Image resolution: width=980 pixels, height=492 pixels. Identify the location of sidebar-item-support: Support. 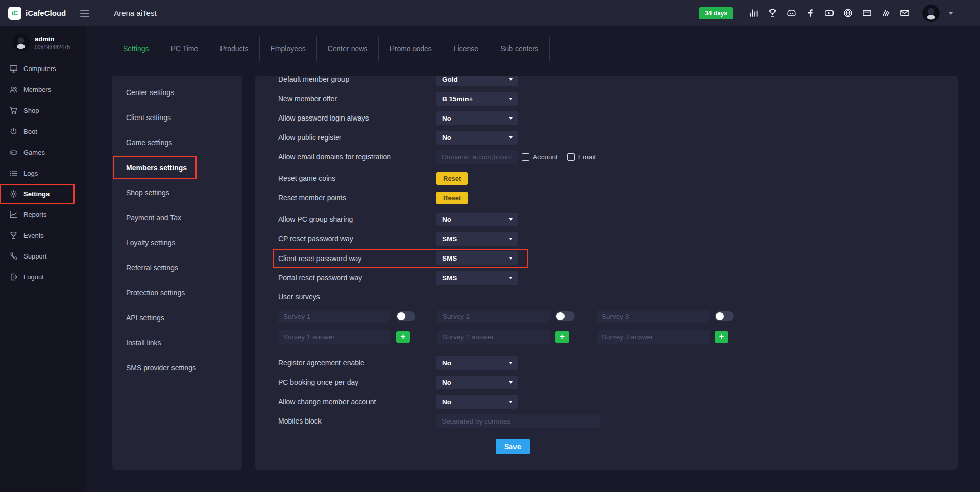
(43, 256).